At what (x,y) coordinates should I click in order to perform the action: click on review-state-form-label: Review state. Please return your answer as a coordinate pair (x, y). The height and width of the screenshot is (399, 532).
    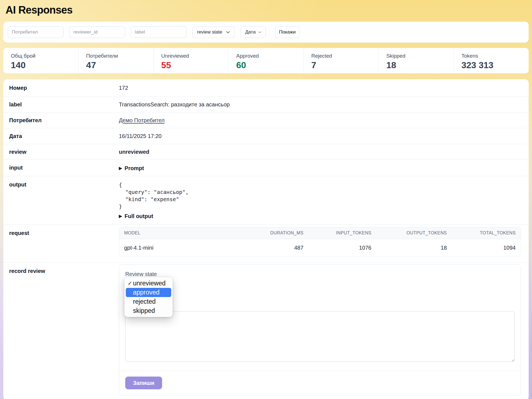
    Looking at the image, I should click on (320, 274).